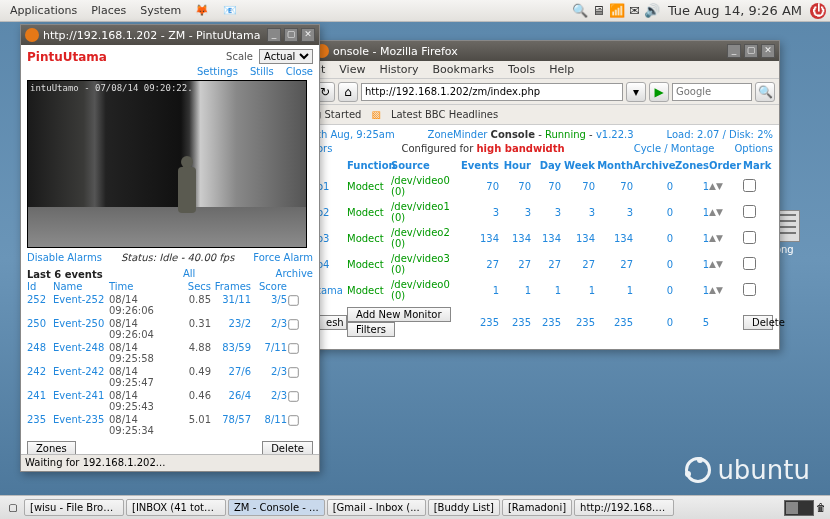  What do you see at coordinates (286, 56) in the screenshot?
I see `scale-select: Actual` at bounding box center [286, 56].